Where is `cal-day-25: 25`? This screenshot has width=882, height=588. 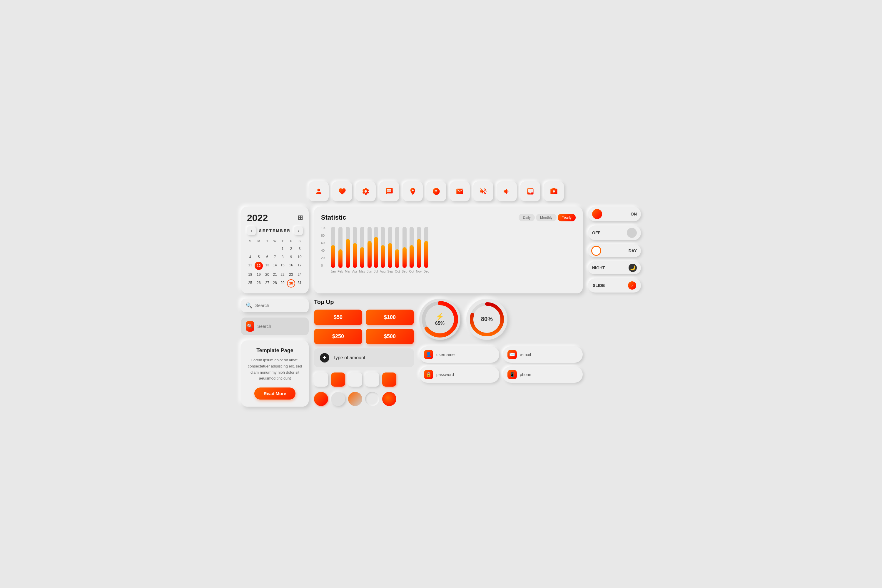 cal-day-25: 25 is located at coordinates (250, 284).